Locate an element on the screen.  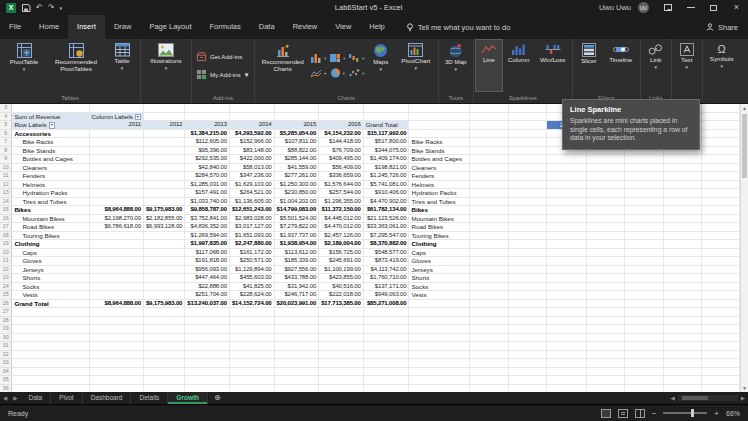
cell: $157,491.00 is located at coordinates (208, 194).